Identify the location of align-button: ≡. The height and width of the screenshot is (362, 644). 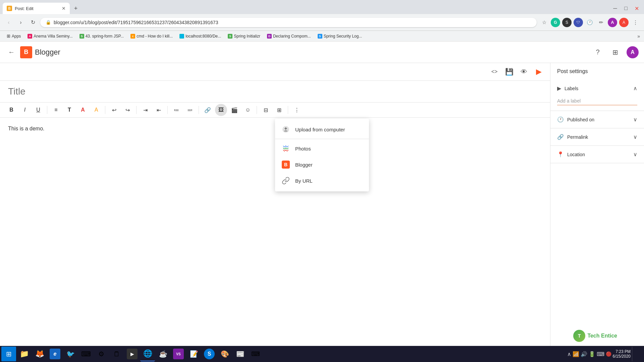
(56, 110).